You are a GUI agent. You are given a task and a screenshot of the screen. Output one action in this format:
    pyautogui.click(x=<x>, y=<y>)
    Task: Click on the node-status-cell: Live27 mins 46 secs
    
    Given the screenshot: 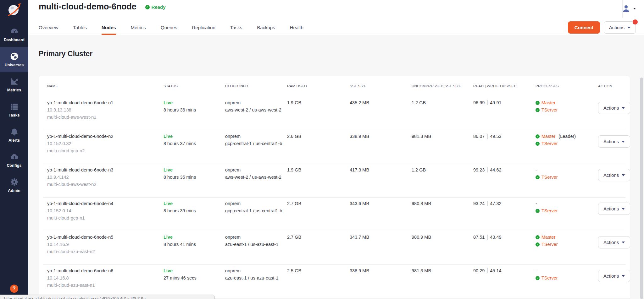 What is the action you would take?
    pyautogui.click(x=194, y=283)
    